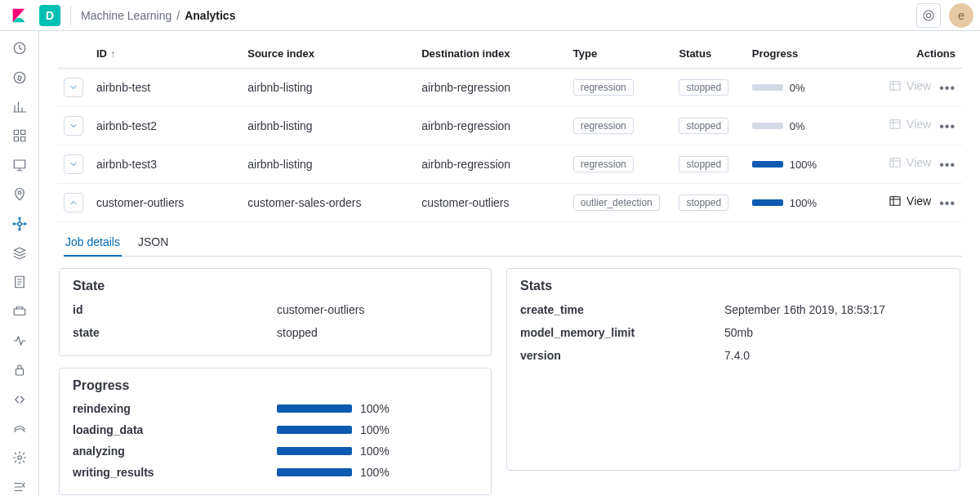 The image size is (980, 496). I want to click on col-source: Source index, so click(328, 54).